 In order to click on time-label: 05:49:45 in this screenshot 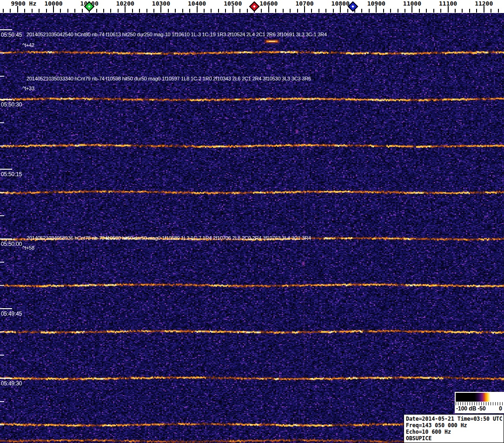, I will do `click(11, 314)`.